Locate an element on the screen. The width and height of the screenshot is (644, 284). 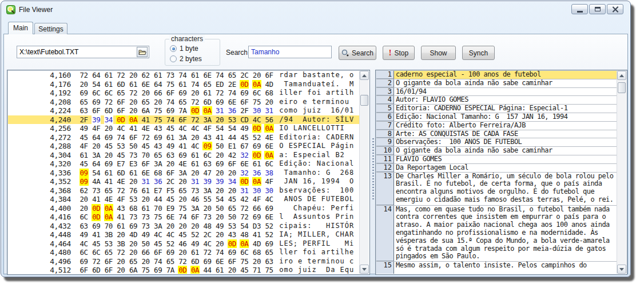
hex-row: 4,256494F204C414E43454C4C4F5454490D0AIO … is located at coordinates (184, 129).